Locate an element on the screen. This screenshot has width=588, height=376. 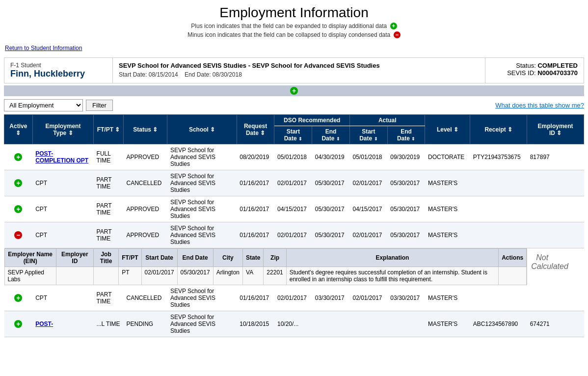
th-dso-end: EndDate ⇕ is located at coordinates (331, 135).